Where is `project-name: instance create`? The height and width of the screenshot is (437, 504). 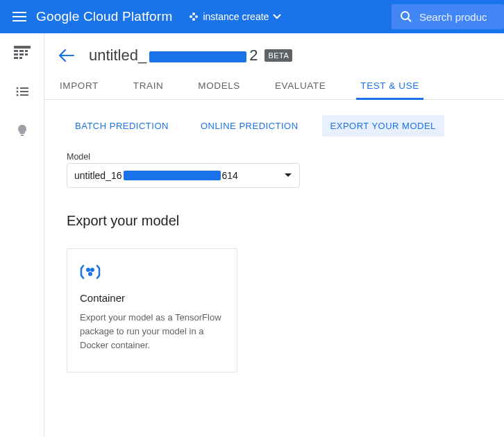 project-name: instance create is located at coordinates (236, 17).